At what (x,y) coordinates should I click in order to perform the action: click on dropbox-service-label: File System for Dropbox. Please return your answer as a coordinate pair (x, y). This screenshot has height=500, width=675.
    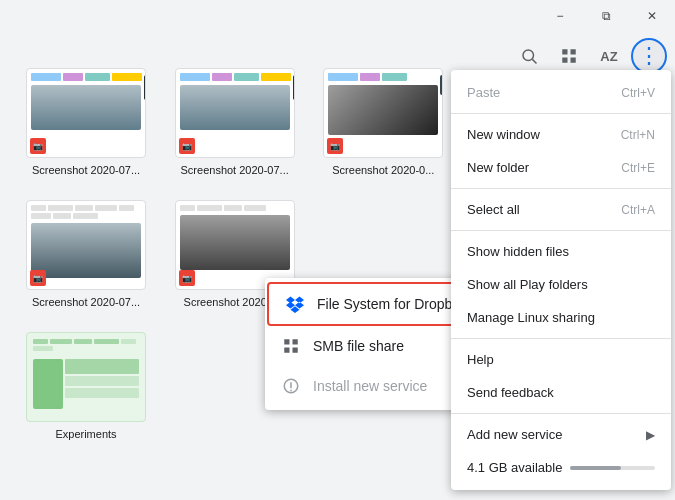
    Looking at the image, I should click on (392, 304).